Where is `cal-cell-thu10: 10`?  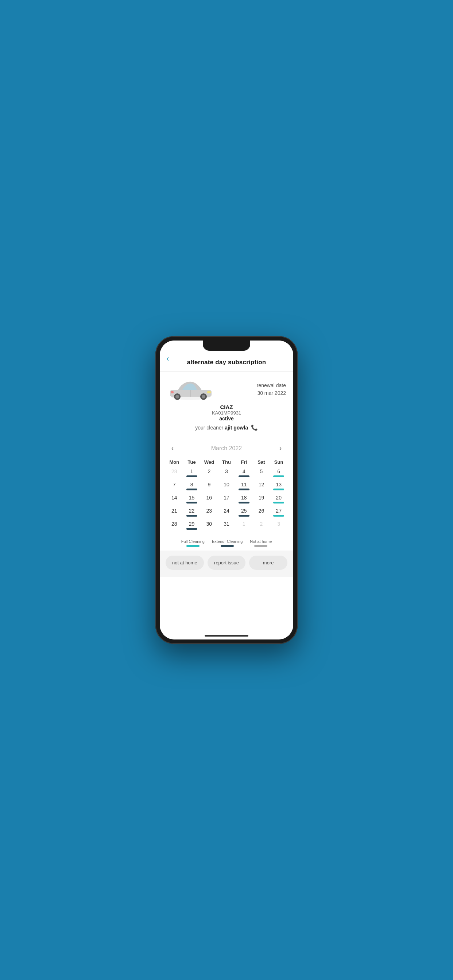 cal-cell-thu10: 10 is located at coordinates (226, 487).